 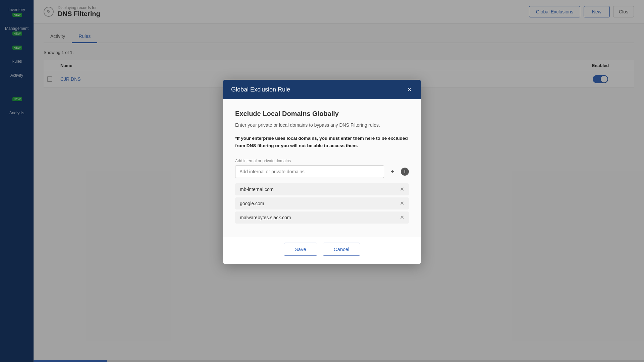 I want to click on modal-body: Exclude Local Domains Globally Enter you…, so click(x=322, y=168).